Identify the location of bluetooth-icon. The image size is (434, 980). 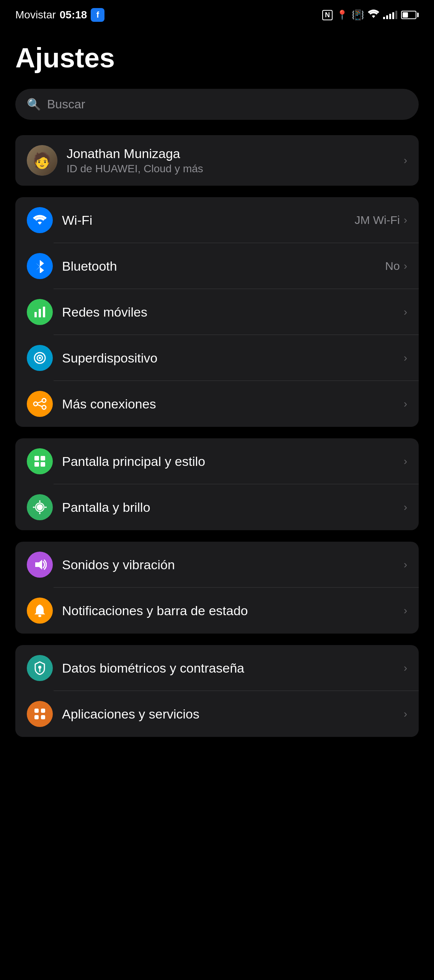
(40, 266).